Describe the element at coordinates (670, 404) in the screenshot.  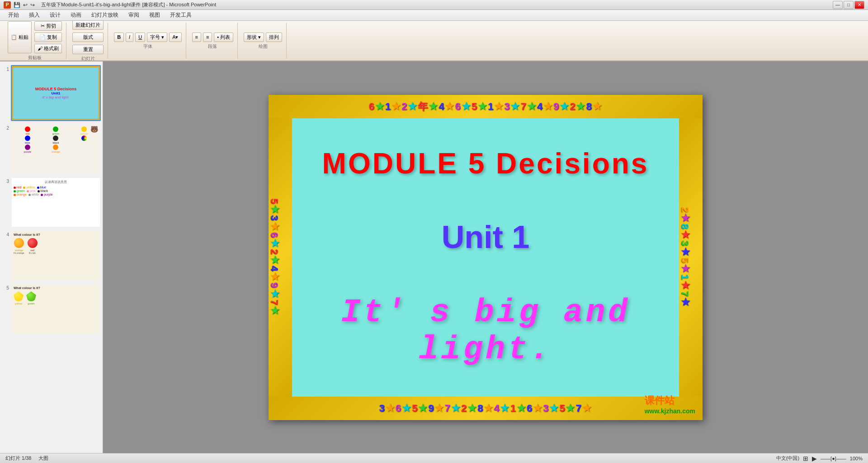
I see `watermark: 课件站 www.kjzhan.com` at that location.